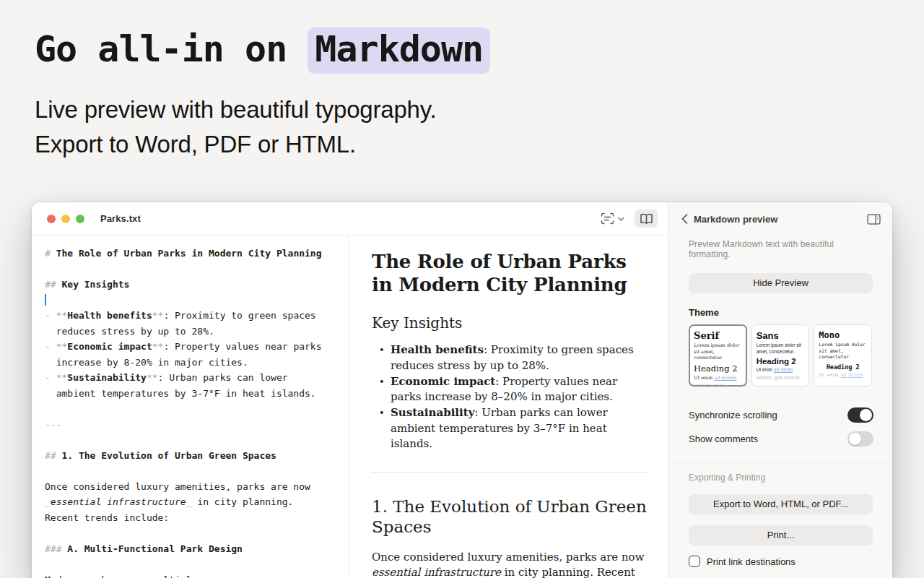 The image size is (924, 578). Describe the element at coordinates (510, 517) in the screenshot. I see `preview-h2b: 1. The Evolution of Urban Green Spaces` at that location.